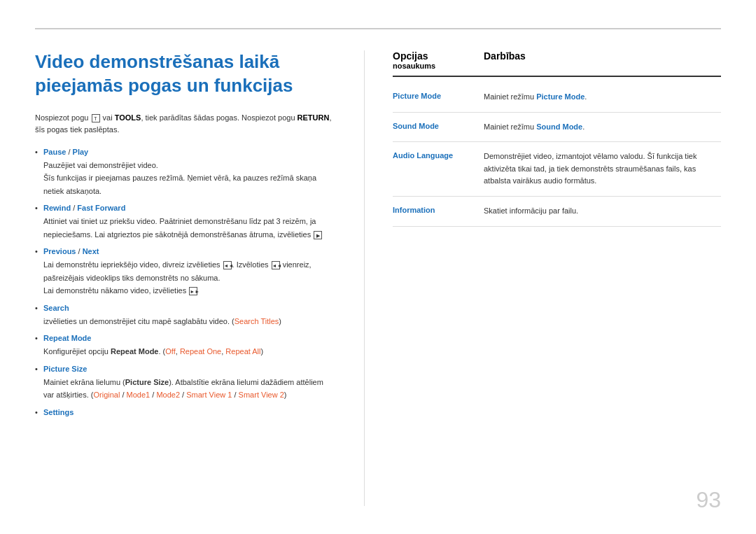  Describe the element at coordinates (96, 118) in the screenshot. I see `tools-icon: T` at that location.